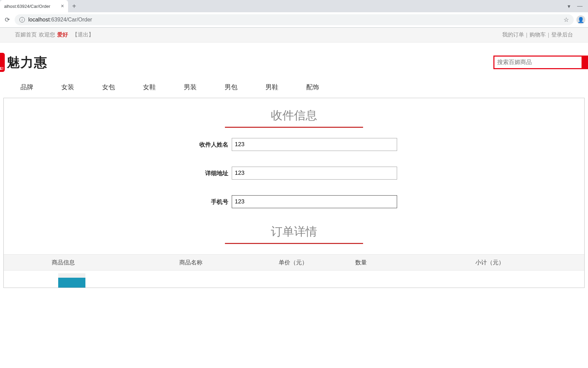 This screenshot has width=588, height=368. What do you see at coordinates (294, 279) in the screenshot?
I see `product-row` at bounding box center [294, 279].